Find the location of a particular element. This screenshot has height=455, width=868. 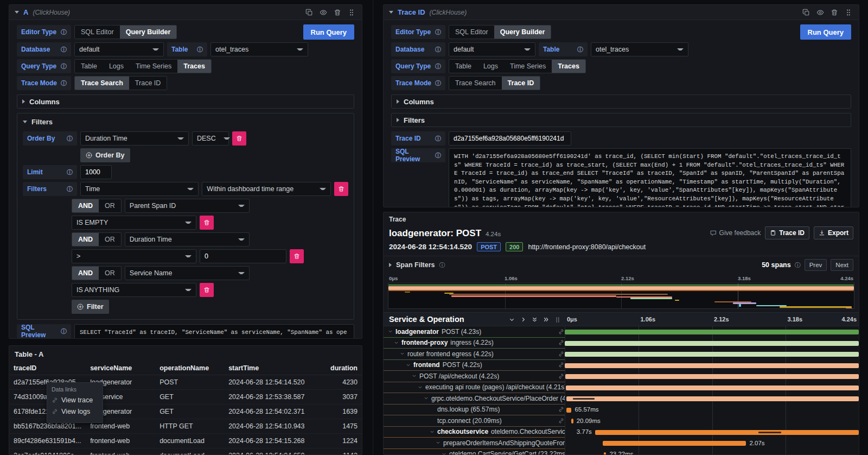

give-feedback-link: Give feedback is located at coordinates (736, 233).